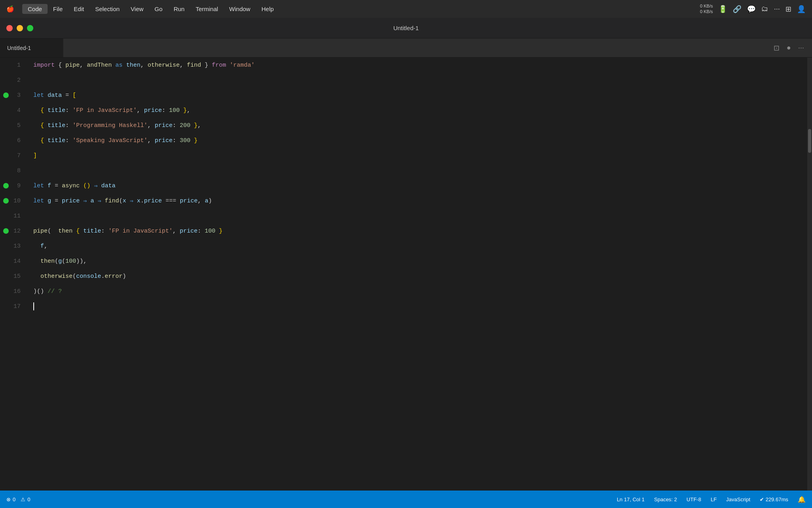 The width and height of the screenshot is (812, 508). Describe the element at coordinates (14, 216) in the screenshot. I see `line-11-gutter: 11` at that location.